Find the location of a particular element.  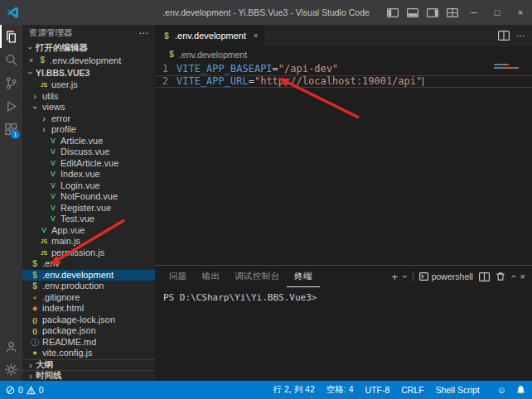

tab-env-development: $ .env.development × is located at coordinates (210, 36).